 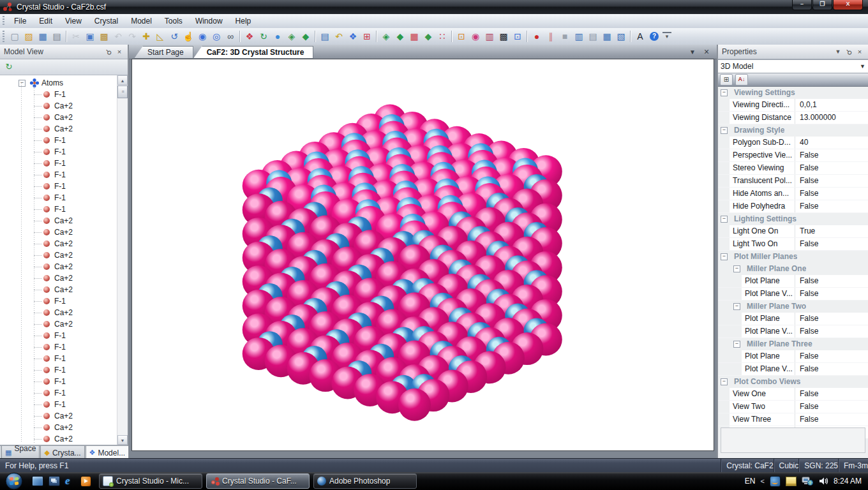 What do you see at coordinates (442, 36) in the screenshot?
I see `toolbar-icon: ∷` at bounding box center [442, 36].